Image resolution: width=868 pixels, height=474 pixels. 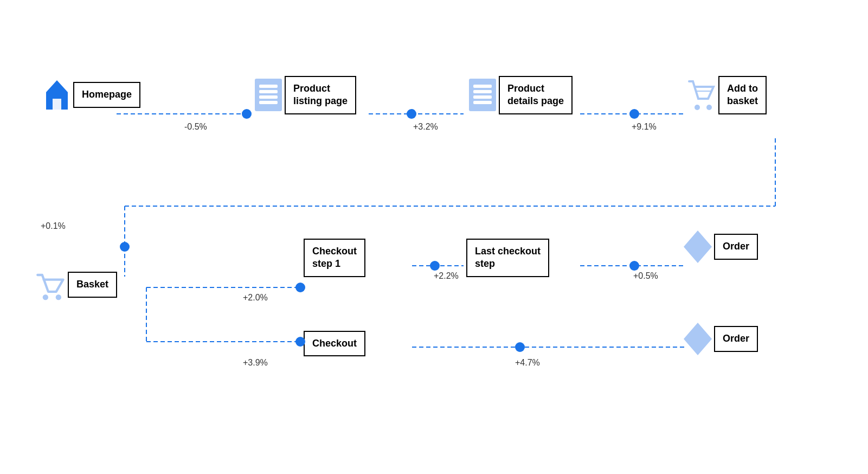 I want to click on dot-listing-details, so click(x=412, y=114).